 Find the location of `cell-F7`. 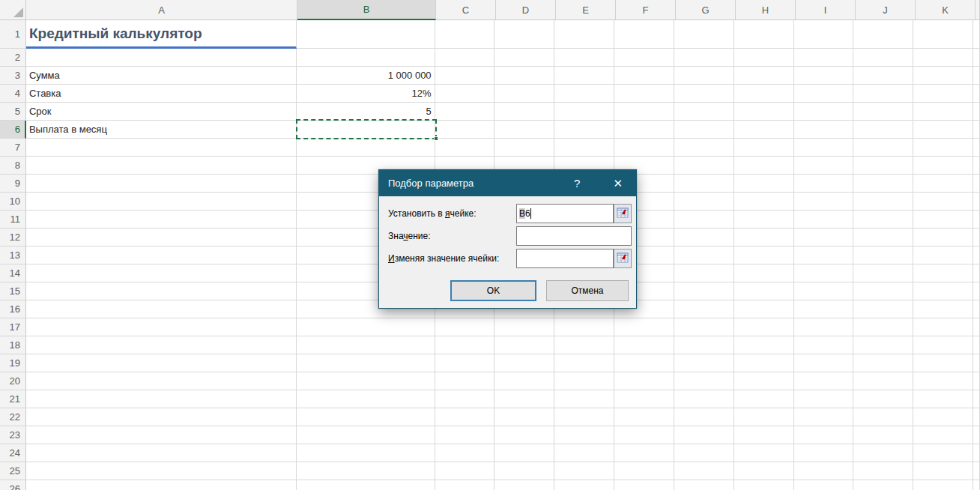

cell-F7 is located at coordinates (644, 148).